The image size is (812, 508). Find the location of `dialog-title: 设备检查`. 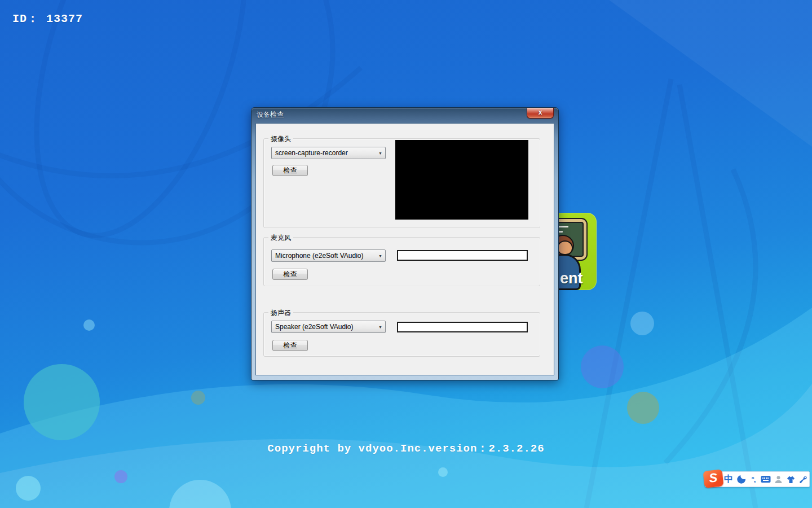

dialog-title: 设备检查 is located at coordinates (405, 115).